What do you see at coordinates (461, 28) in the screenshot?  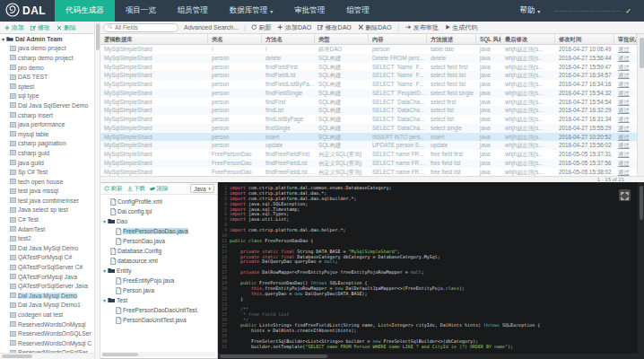 I see `dao-play-button: 生成代码` at bounding box center [461, 28].